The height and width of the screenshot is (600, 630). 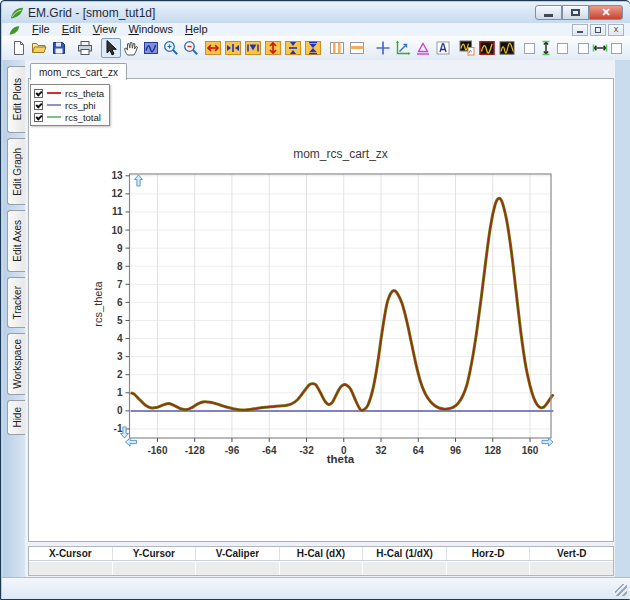 I want to click on plot-legend: rcs_thetarcs_phircs_total, so click(x=70, y=105).